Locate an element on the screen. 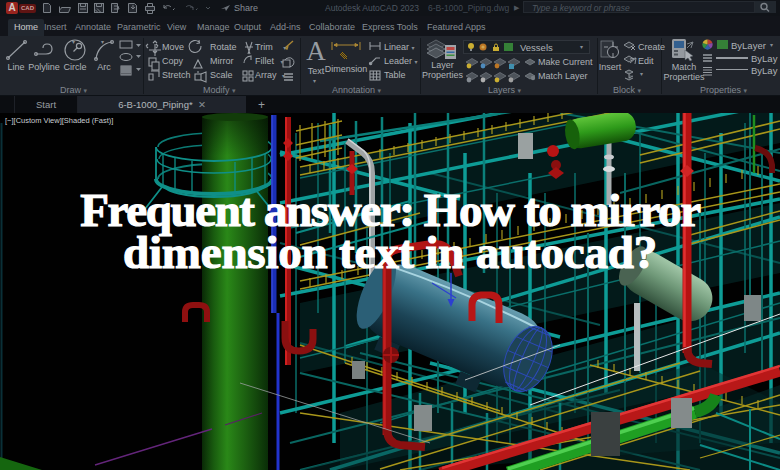 The image size is (780, 470). svg-text:[−][Custom View][Shaded (Fast): [−][Custom View][Shaded (Fast)] is located at coordinates (59, 120).